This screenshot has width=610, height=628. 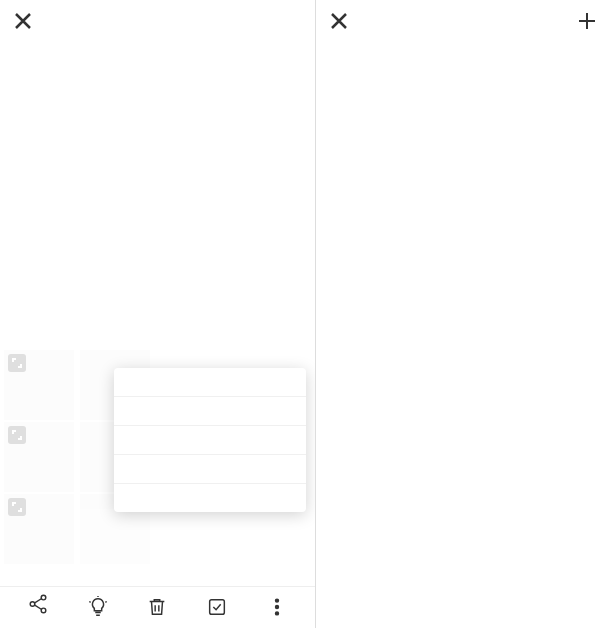 What do you see at coordinates (210, 470) in the screenshot?
I see `menu-print-export-pdf` at bounding box center [210, 470].